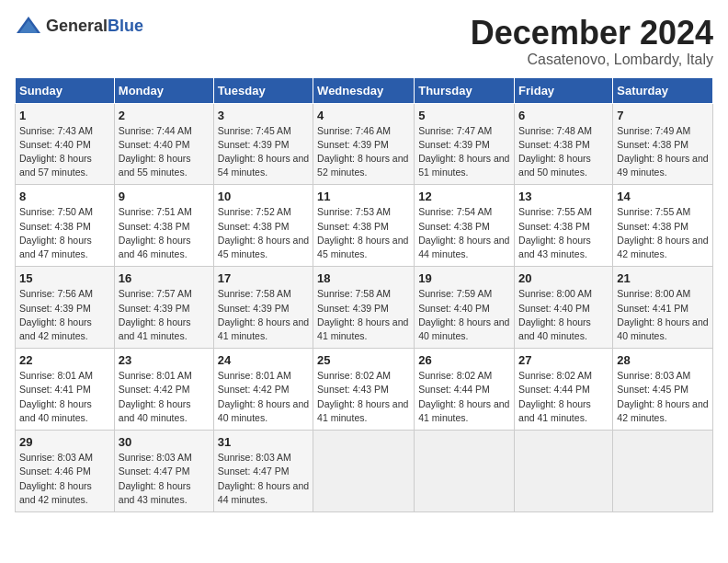  What do you see at coordinates (164, 390) in the screenshot?
I see `table-cell: 23 Sunrise: 8:01 AM Sunset: 4:42 PM Dayl…` at bounding box center [164, 390].